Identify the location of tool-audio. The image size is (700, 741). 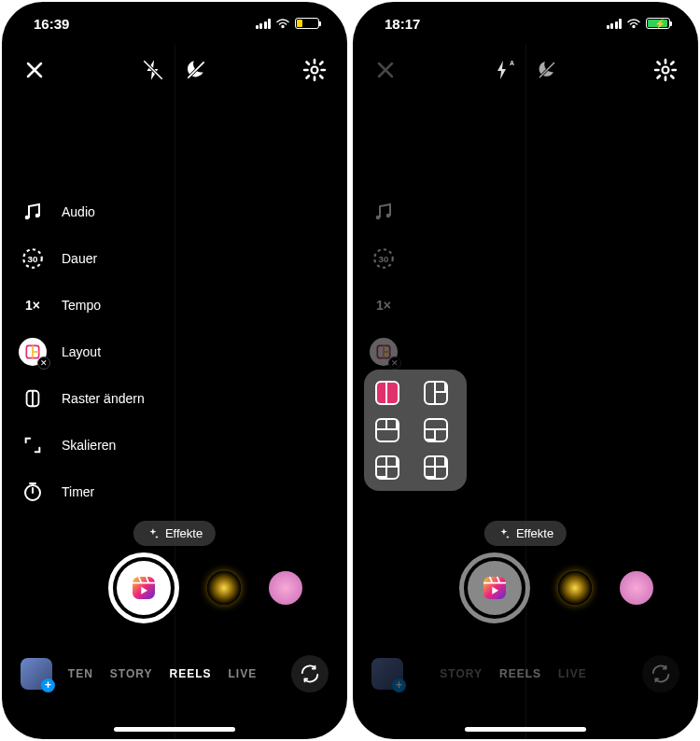
(384, 212).